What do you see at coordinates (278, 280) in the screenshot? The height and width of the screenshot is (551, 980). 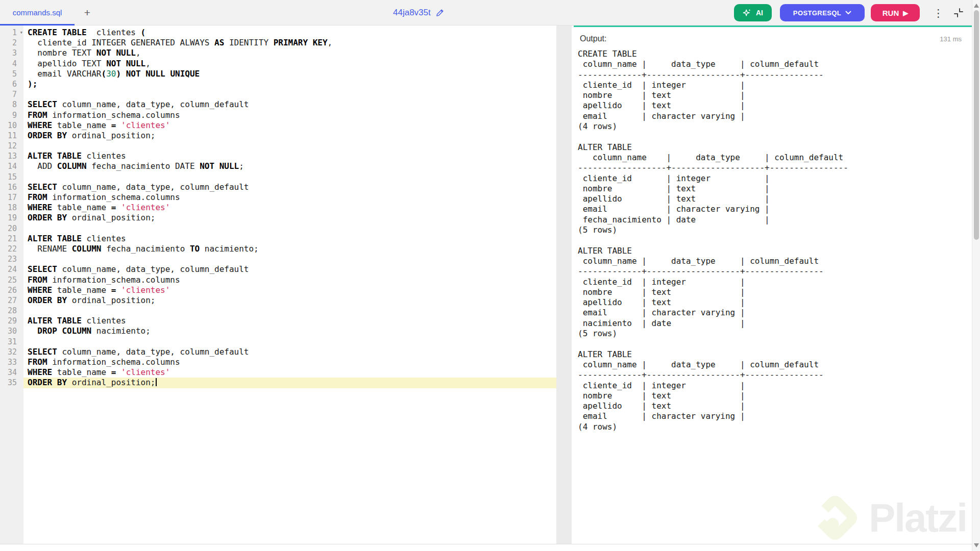 I see `code-line: 25FROM information_schema.columns` at bounding box center [278, 280].